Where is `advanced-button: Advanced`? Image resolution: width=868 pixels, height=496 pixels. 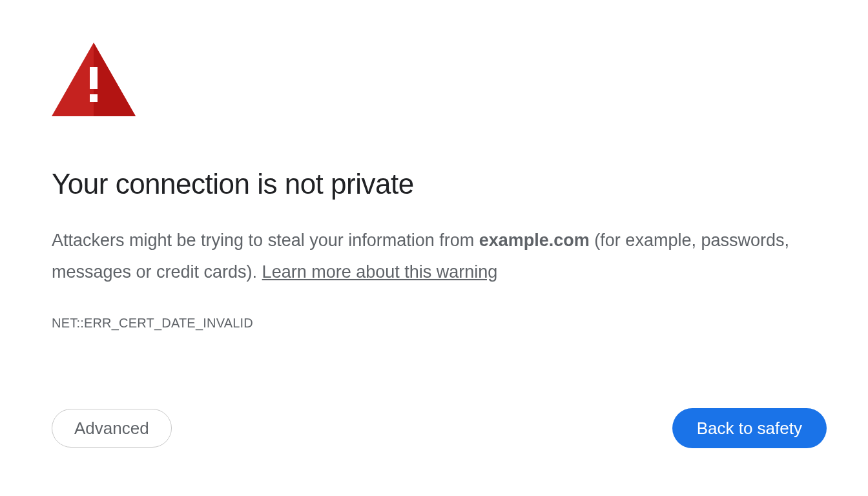 advanced-button: Advanced is located at coordinates (112, 428).